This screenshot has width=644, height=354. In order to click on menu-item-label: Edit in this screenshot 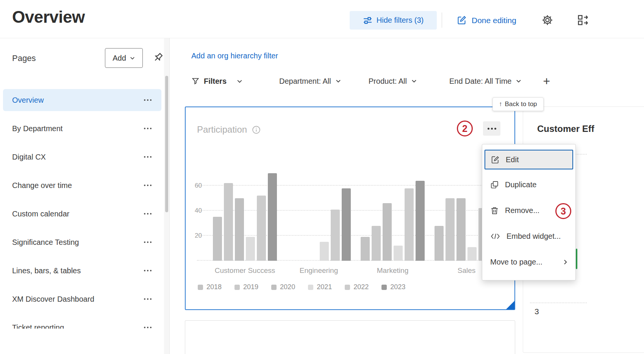, I will do `click(512, 160)`.